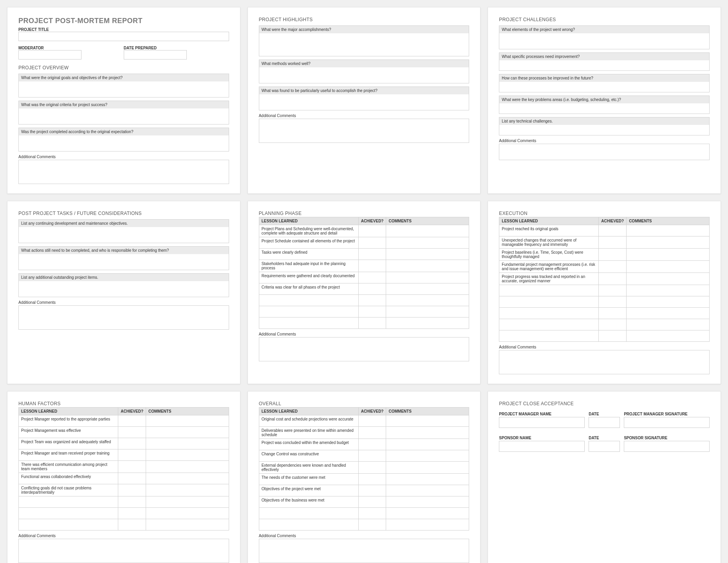 Image resolution: width=728 pixels, height=563 pixels. Describe the element at coordinates (364, 45) in the screenshot. I see `highlights-q1-body` at that location.